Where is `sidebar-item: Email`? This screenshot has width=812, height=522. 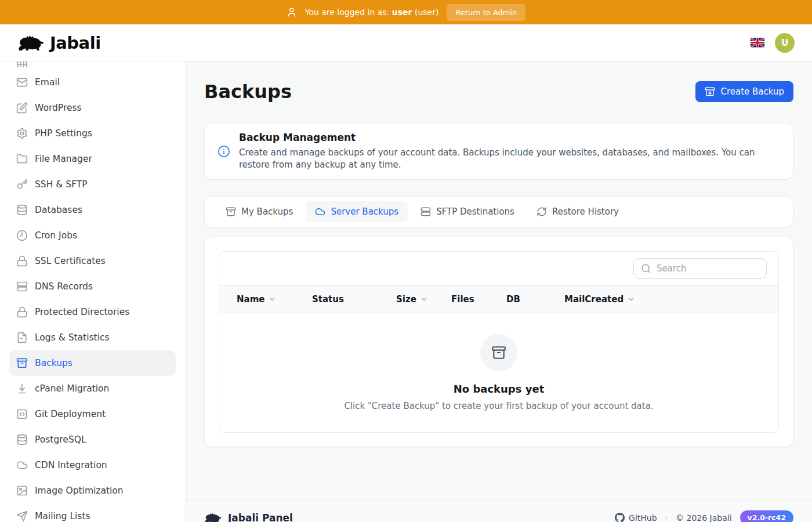 sidebar-item: Email is located at coordinates (93, 82).